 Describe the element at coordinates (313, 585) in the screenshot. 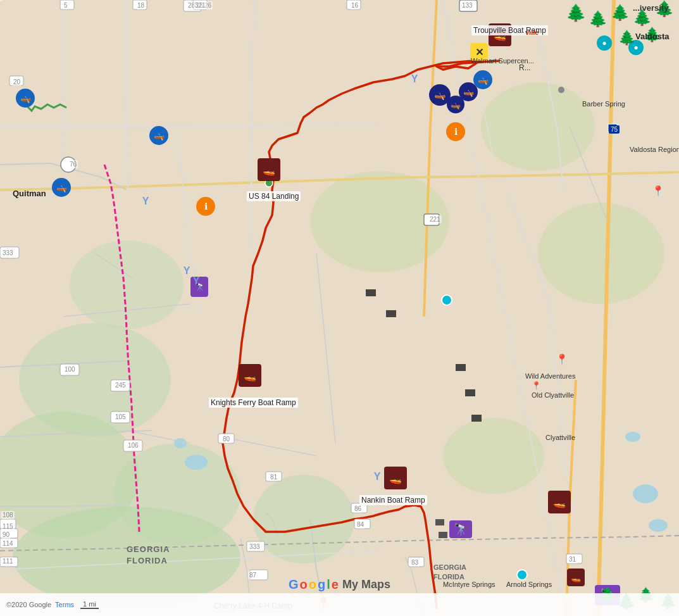

I see `google-o2: o` at that location.